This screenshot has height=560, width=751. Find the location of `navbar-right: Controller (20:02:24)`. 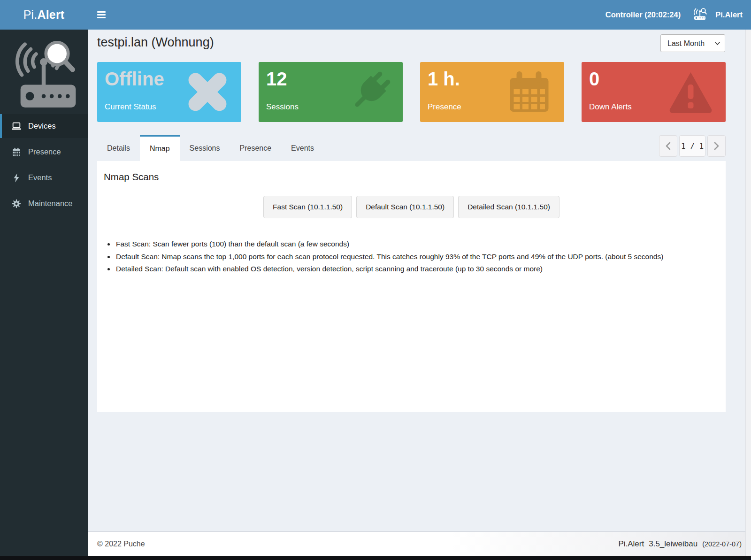

navbar-right: Controller (20:02:24) is located at coordinates (674, 15).